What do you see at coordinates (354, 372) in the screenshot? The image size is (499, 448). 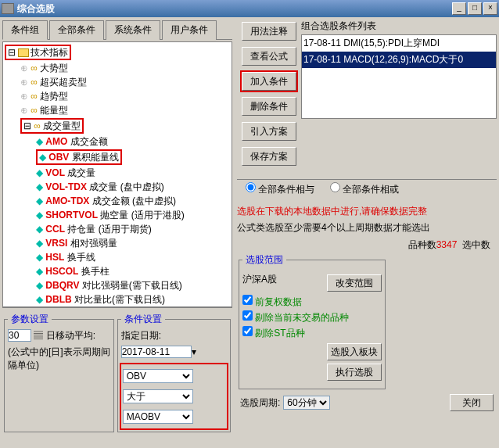 I see `execute-button: 执行选股` at bounding box center [354, 372].